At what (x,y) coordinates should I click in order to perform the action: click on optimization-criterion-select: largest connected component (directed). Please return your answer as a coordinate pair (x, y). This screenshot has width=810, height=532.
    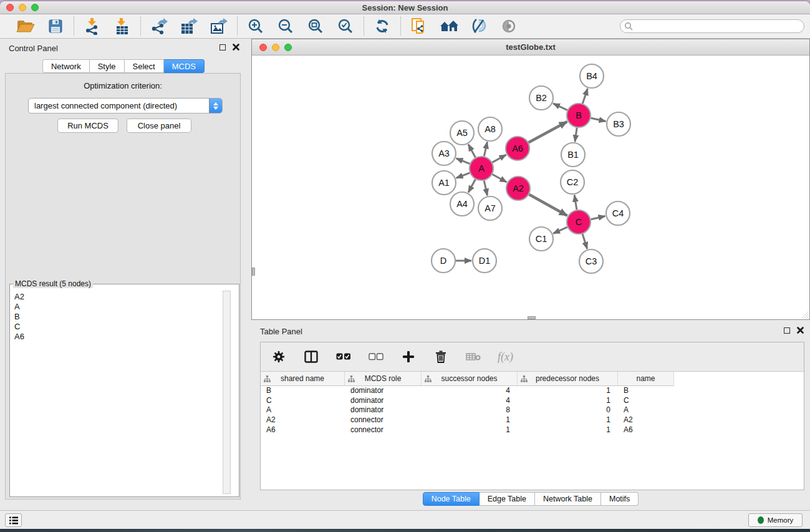
    Looking at the image, I should click on (125, 106).